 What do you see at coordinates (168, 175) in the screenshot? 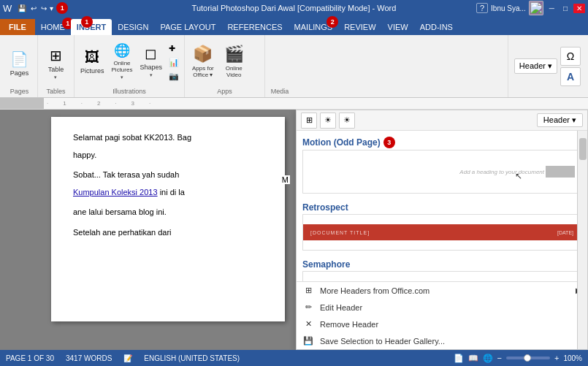
I see `doc-para-3: Sobat... Tak terasa yah sudah` at bounding box center [168, 175].